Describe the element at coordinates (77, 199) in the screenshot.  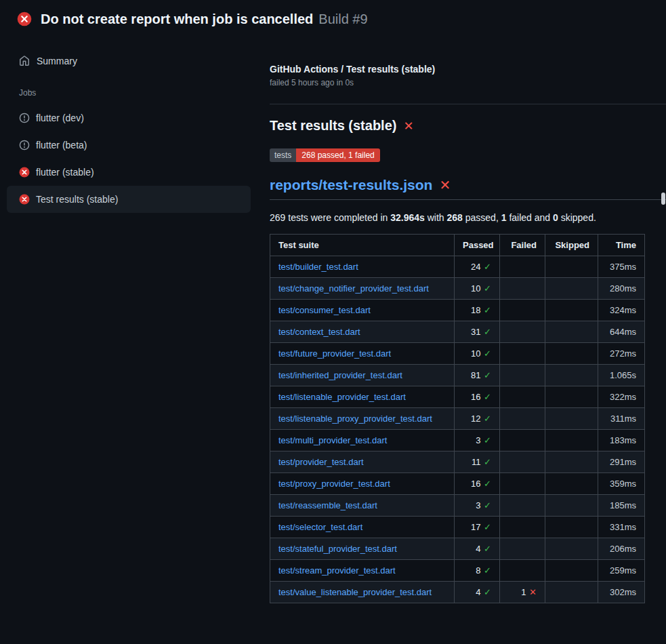
I see `sidebar-item-label: Test results (stable)` at that location.